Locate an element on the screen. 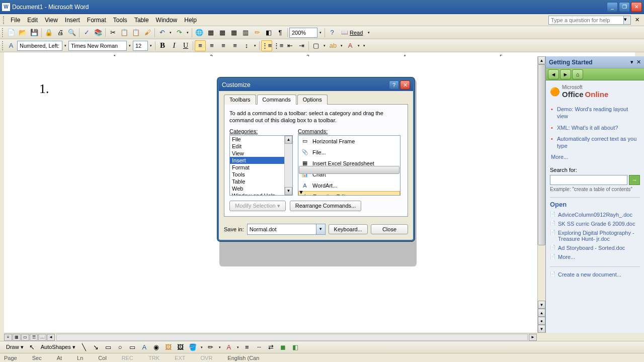  menu-format: Format is located at coordinates (97, 20).